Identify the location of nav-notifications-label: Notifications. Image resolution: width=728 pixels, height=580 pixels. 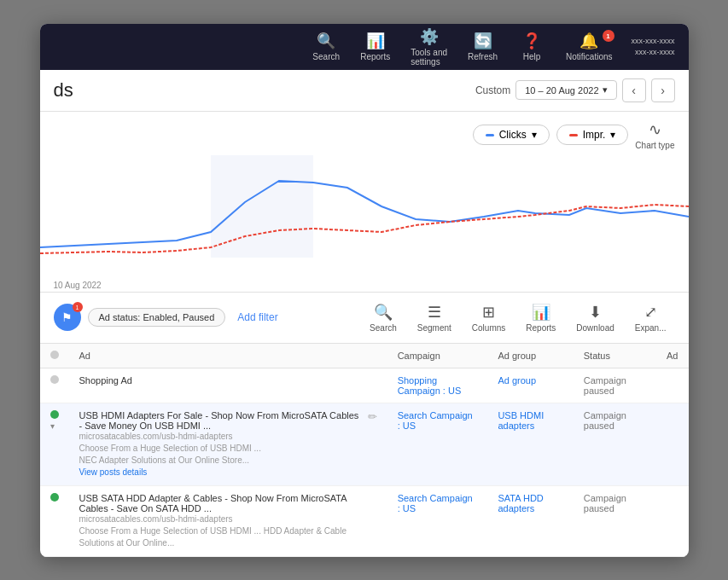
(589, 56).